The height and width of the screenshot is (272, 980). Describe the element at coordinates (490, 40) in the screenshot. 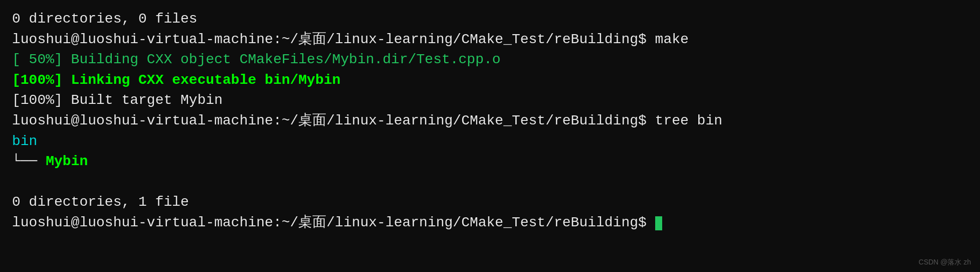

I see `line-2: luoshui@luoshui-virtual-machine:~/桌面/lin…` at that location.